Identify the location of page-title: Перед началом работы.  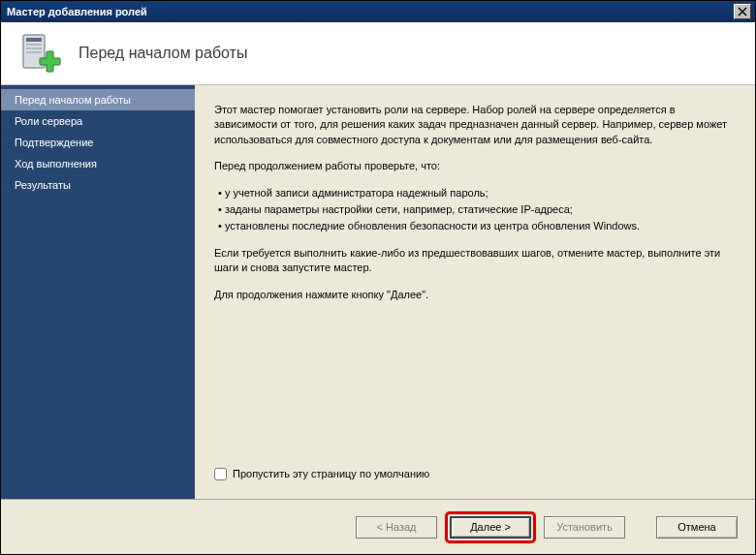
(163, 53).